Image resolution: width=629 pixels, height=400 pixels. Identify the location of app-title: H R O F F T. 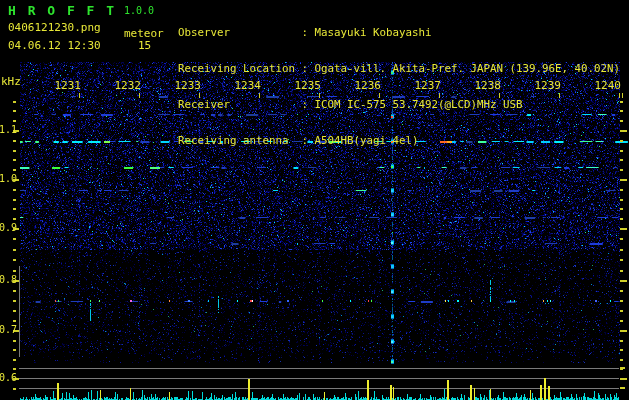
(62, 10).